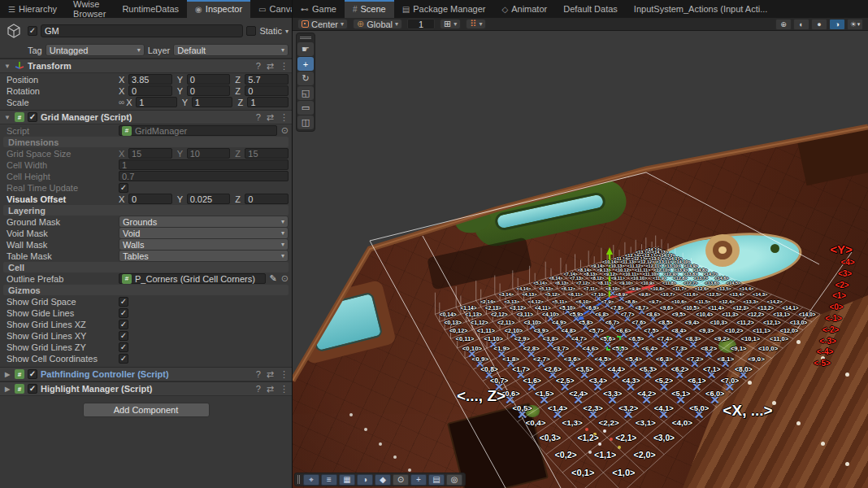  Describe the element at coordinates (383, 480) in the screenshot. I see `nodes-button: ◆` at that location.